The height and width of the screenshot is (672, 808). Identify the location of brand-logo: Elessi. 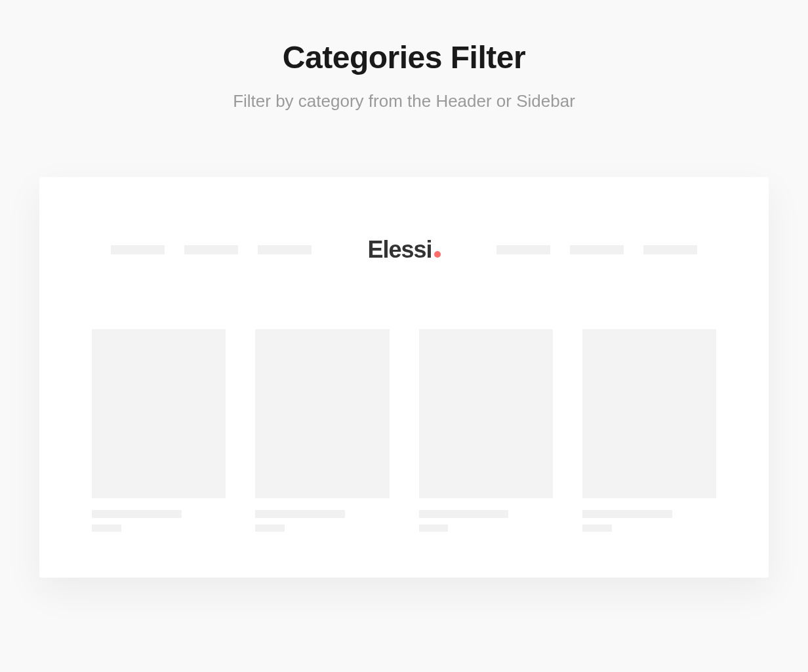
(404, 250).